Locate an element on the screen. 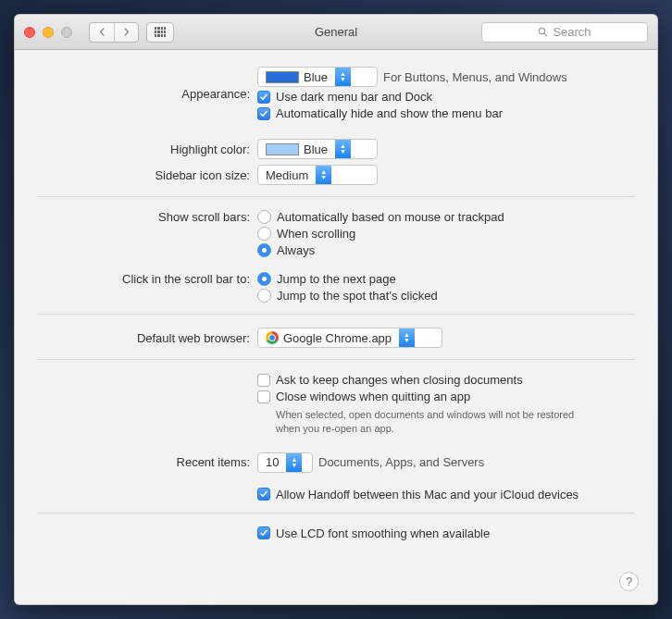  highlight-label: Highlight color: is located at coordinates (147, 150).